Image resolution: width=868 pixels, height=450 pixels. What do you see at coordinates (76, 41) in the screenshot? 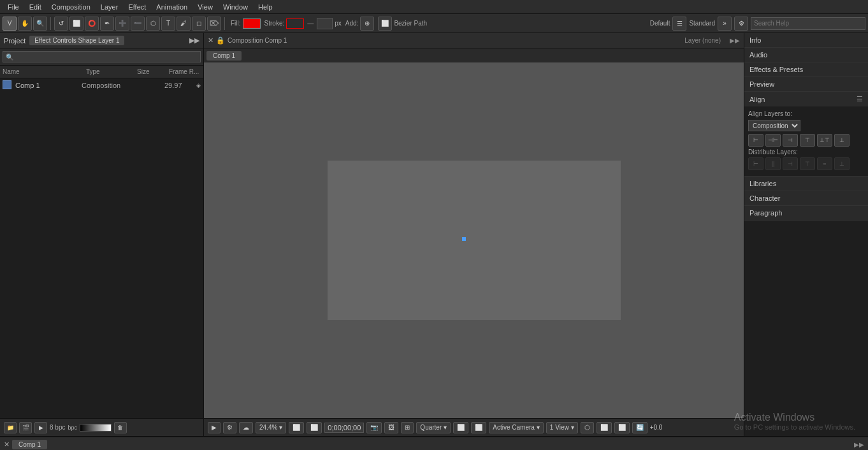
I see `effect-controls-tab: Effect Controls Shape Layer 1` at bounding box center [76, 41].